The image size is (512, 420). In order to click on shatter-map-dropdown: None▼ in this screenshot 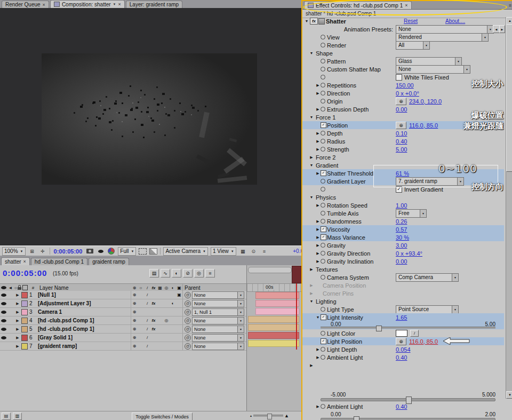, I will do `click(433, 69)`.